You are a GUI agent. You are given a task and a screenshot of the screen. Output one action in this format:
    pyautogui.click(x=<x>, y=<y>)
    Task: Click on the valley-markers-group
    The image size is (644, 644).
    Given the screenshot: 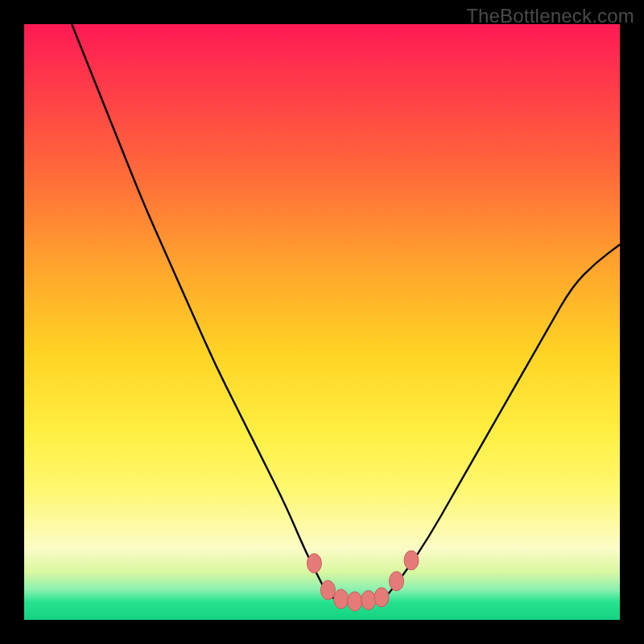 What is the action you would take?
    pyautogui.click(x=362, y=581)
    